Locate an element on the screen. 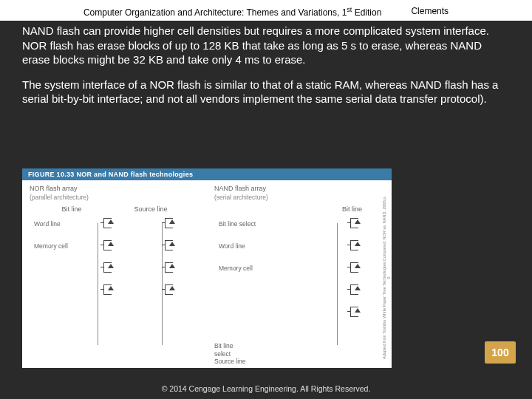  nand-subtitle: (serial architecture) is located at coordinates (299, 197).